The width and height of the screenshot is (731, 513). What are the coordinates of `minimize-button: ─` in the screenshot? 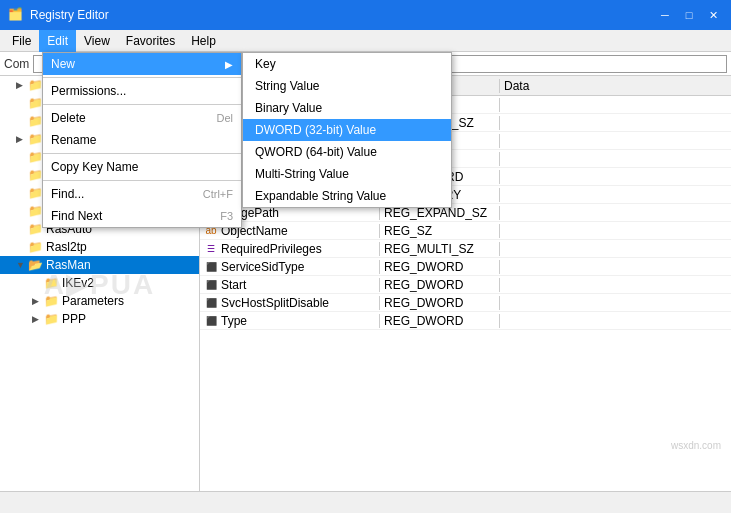 It's located at (665, 15).